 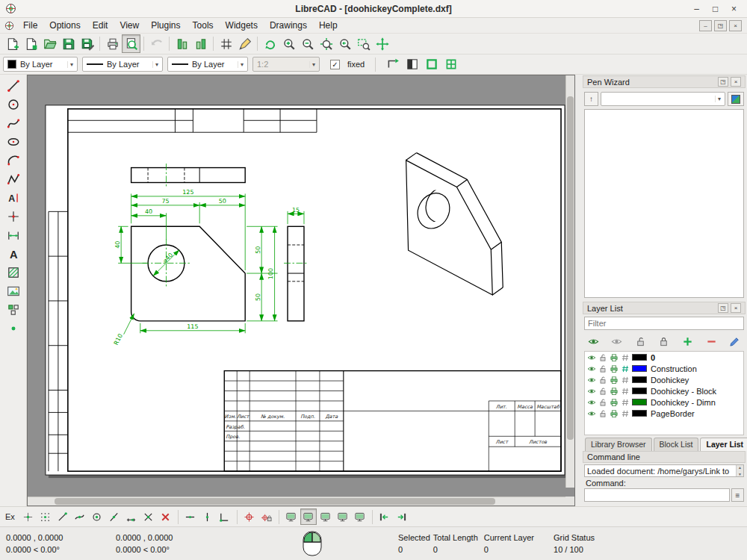 I want to click on polyline-tool-button, so click(x=13, y=179).